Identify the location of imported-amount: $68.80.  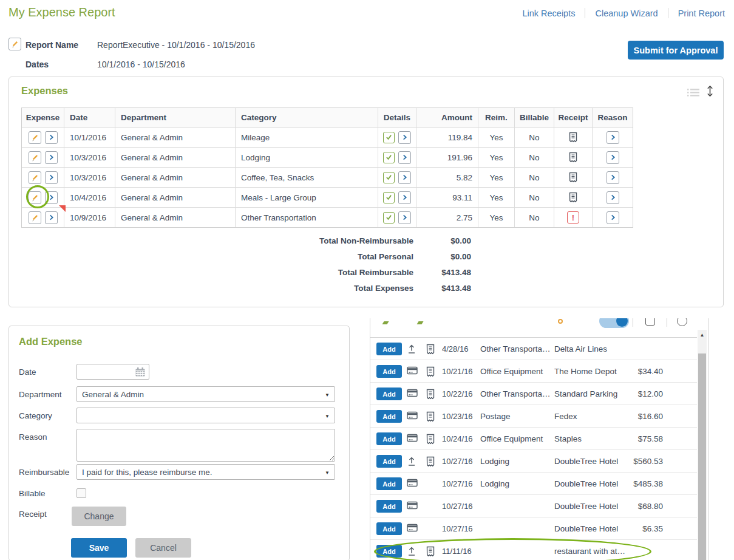
(644, 507).